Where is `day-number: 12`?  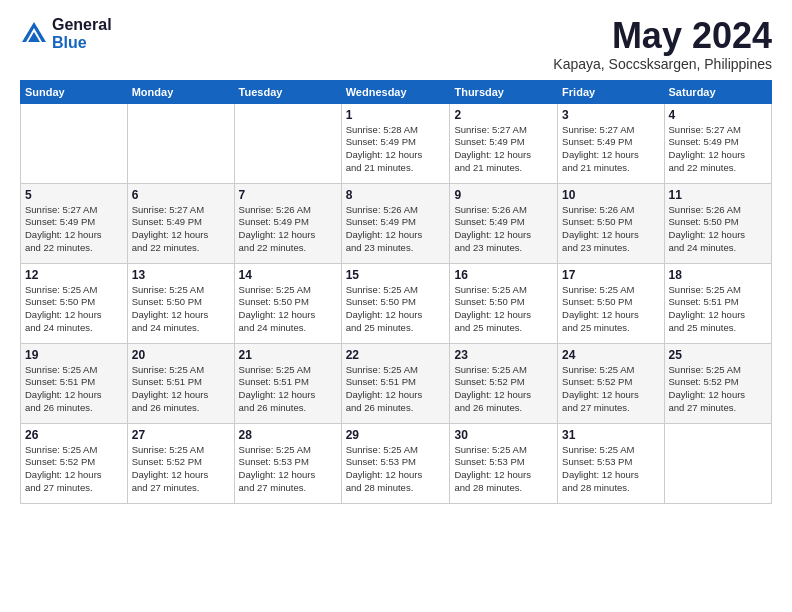
day-number: 12 is located at coordinates (74, 275).